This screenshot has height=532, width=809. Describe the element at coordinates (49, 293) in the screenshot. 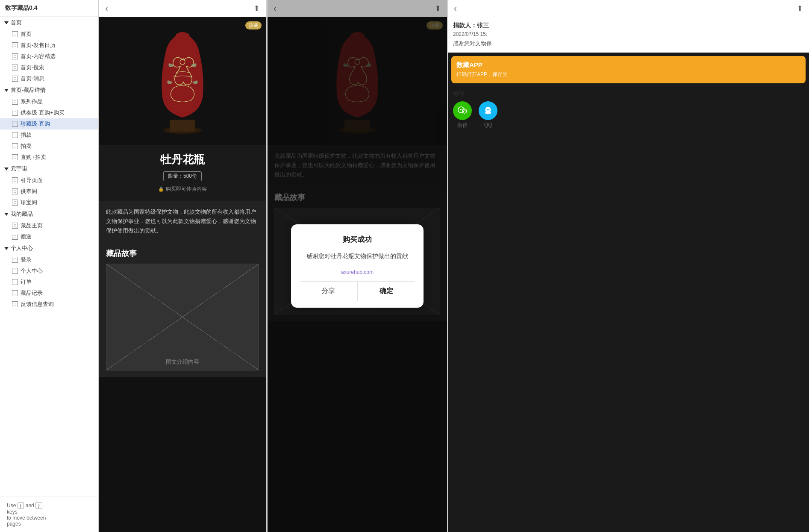

I see `sidebar-item-collection-record: □ 藏品记录` at that location.